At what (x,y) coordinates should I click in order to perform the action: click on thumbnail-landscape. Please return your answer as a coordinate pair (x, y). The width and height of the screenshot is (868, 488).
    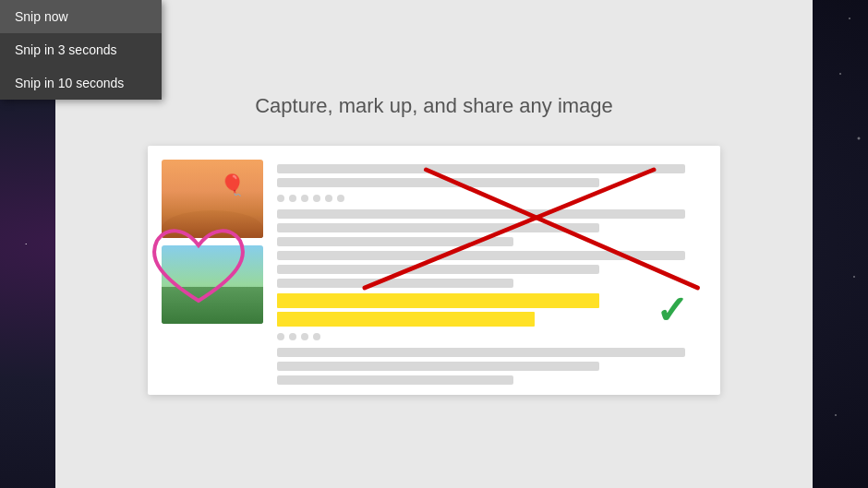
    Looking at the image, I should click on (212, 199).